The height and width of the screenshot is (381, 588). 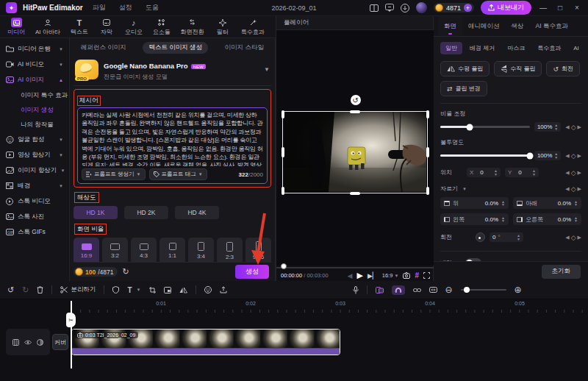 I want to click on user-avatar, so click(x=422, y=7).